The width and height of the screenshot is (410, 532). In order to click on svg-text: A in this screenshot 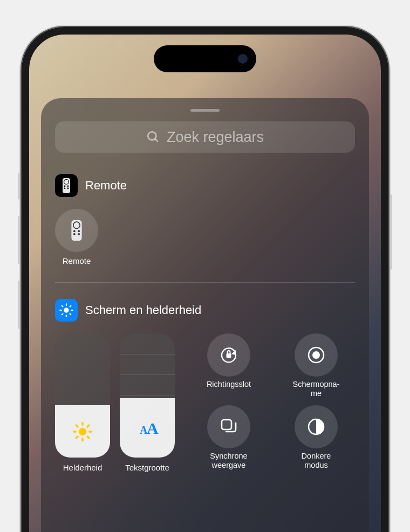, I will do `click(153, 428)`.